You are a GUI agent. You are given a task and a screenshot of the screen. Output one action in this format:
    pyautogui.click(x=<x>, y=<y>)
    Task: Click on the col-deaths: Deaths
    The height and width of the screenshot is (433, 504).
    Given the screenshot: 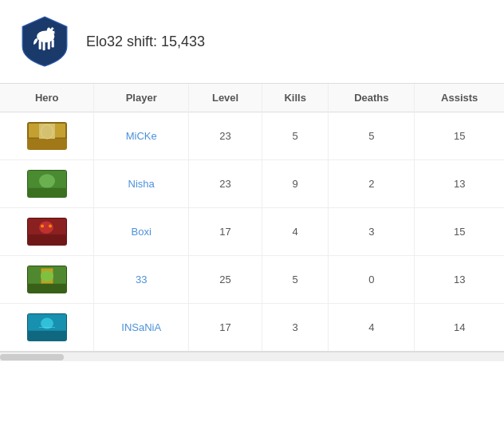 What is the action you would take?
    pyautogui.click(x=372, y=98)
    